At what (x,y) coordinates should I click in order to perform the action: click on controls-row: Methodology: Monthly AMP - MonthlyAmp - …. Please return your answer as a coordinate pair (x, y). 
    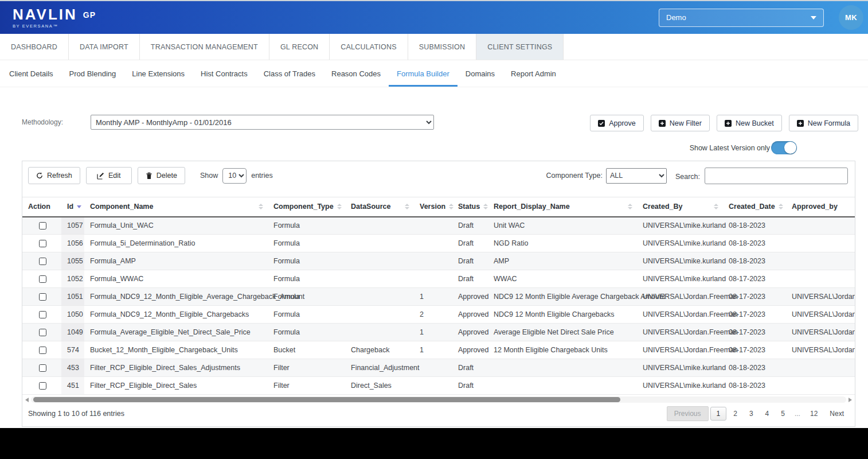
    Looking at the image, I should click on (440, 123).